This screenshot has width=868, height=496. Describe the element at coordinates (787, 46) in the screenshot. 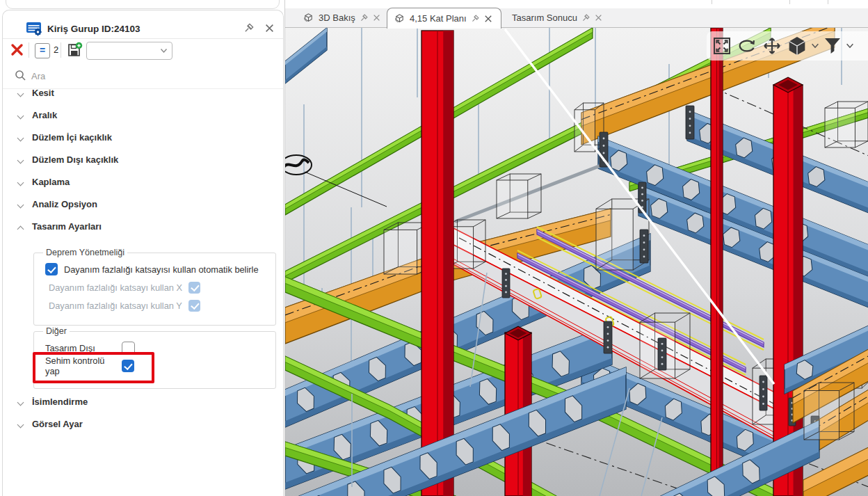

I see `viewport-toolbar` at that location.